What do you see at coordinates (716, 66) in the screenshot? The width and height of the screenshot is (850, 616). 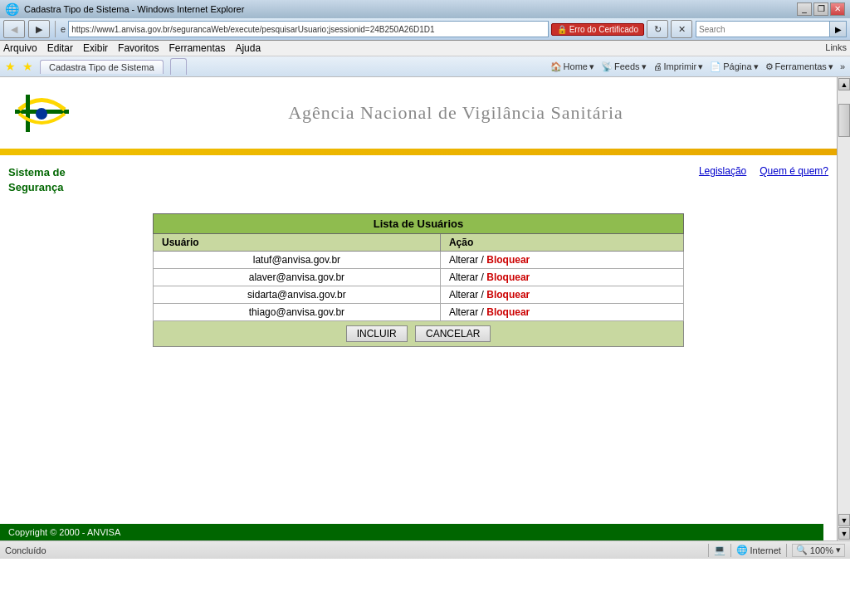 I see `page-icon: 📄` at bounding box center [716, 66].